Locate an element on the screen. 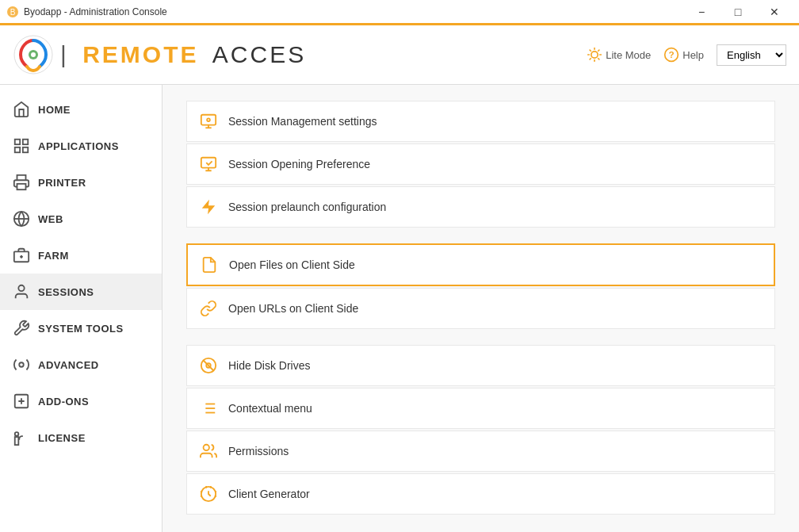 This screenshot has width=799, height=532. disk-icon is located at coordinates (208, 366).